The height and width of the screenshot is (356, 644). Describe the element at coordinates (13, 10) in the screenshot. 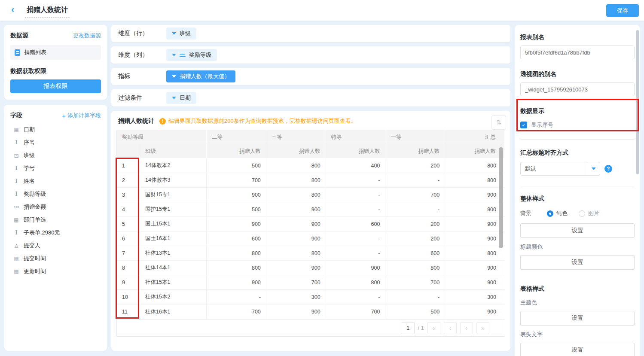

I see `back-icon: ‹` at that location.